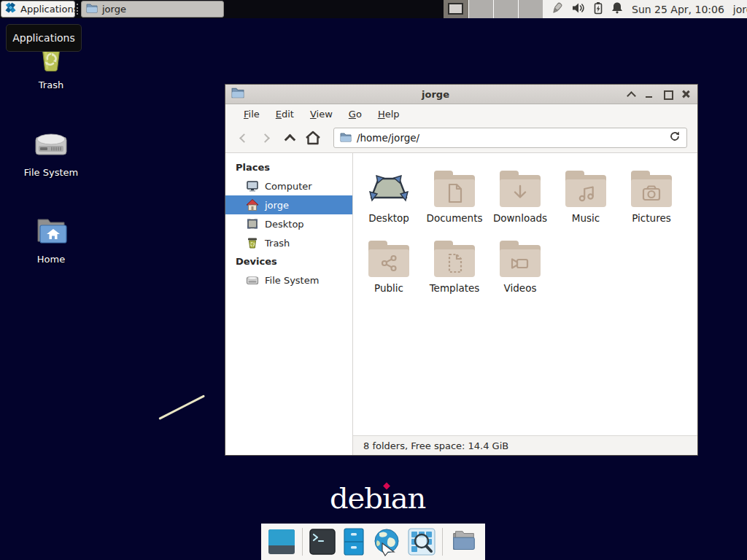 The width and height of the screenshot is (747, 560). I want to click on reload-button, so click(675, 138).